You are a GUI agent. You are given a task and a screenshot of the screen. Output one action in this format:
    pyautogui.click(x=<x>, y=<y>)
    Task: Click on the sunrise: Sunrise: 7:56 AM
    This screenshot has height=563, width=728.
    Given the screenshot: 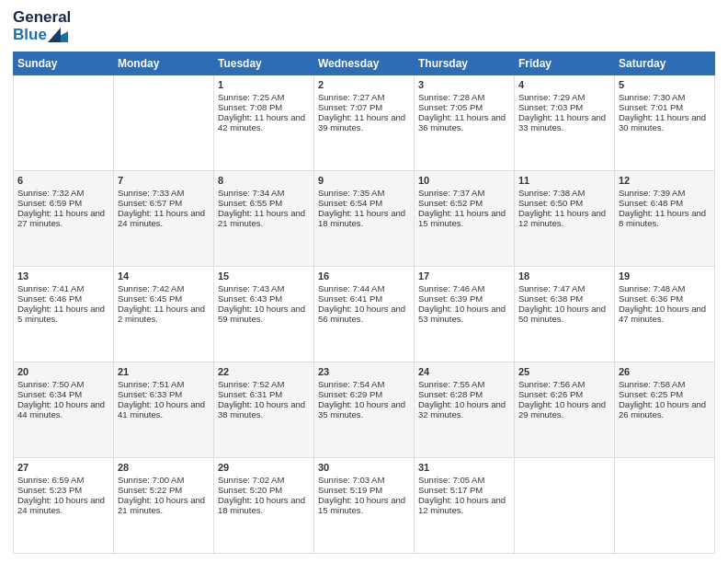 What is the action you would take?
    pyautogui.click(x=552, y=385)
    